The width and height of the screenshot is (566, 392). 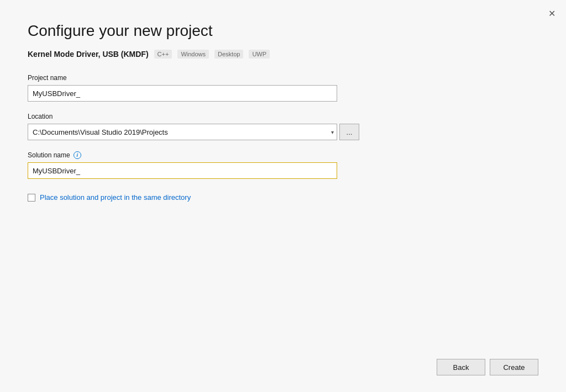 I want to click on location-select-wrapper: C:\Documents\Visual Studio 2019\Projects…, so click(x=182, y=132).